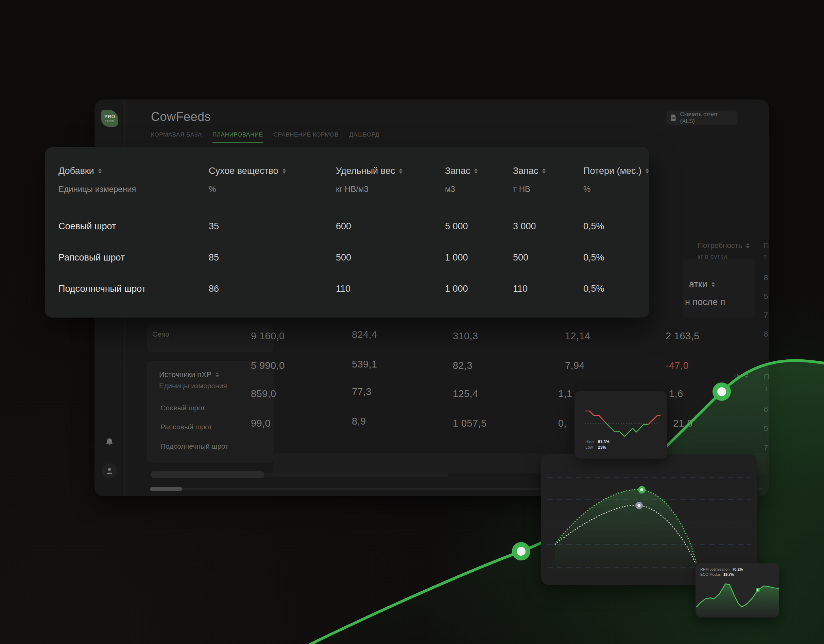 The width and height of the screenshot is (824, 644). What do you see at coordinates (598, 442) in the screenshot?
I see `high-legend: High 81,3%` at bounding box center [598, 442].